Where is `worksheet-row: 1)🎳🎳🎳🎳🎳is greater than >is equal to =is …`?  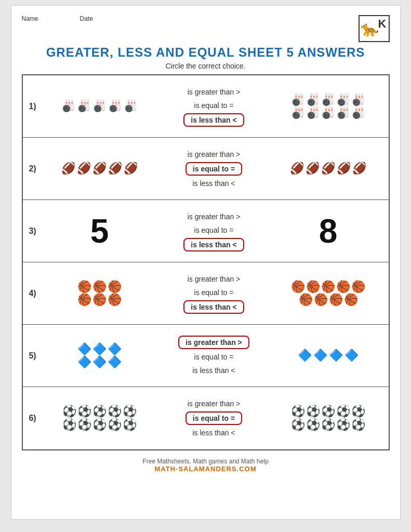 worksheet-row: 1)🎳🎳🎳🎳🎳is greater than >is equal to =is … is located at coordinates (206, 107).